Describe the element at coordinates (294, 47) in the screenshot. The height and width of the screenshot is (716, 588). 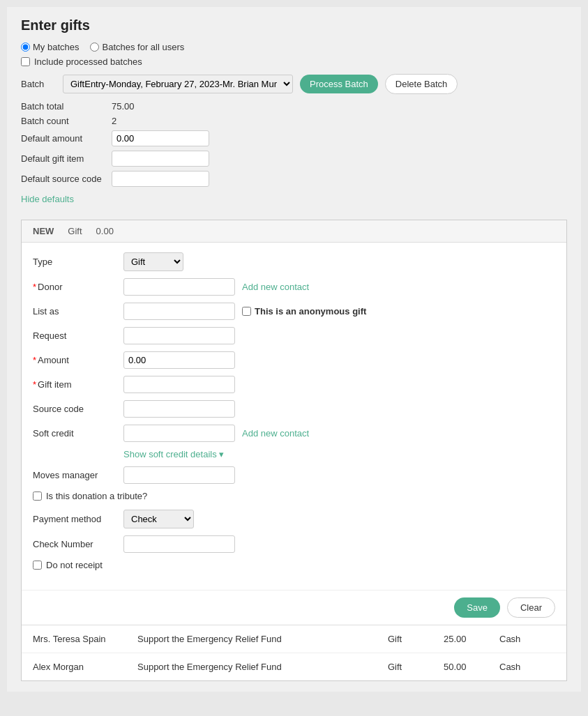
I see `batch-filter-row: My batches Batches for all users` at that location.